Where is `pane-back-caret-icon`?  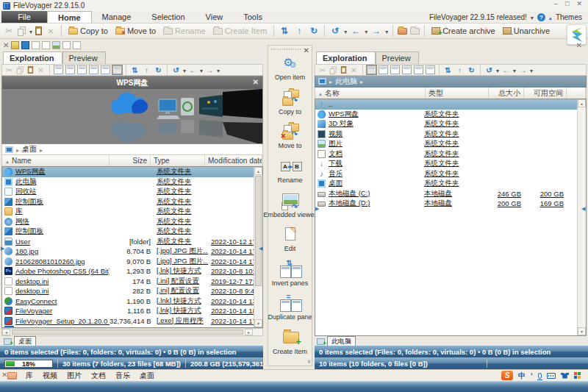 pane-back-caret-icon is located at coordinates (514, 71).